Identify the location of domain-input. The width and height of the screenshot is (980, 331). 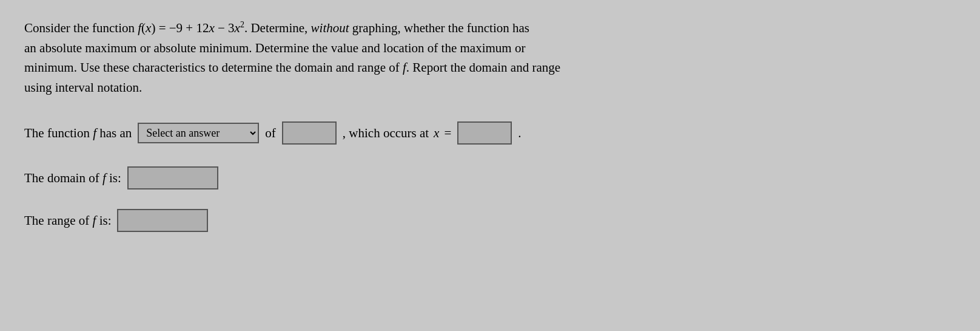
(173, 178).